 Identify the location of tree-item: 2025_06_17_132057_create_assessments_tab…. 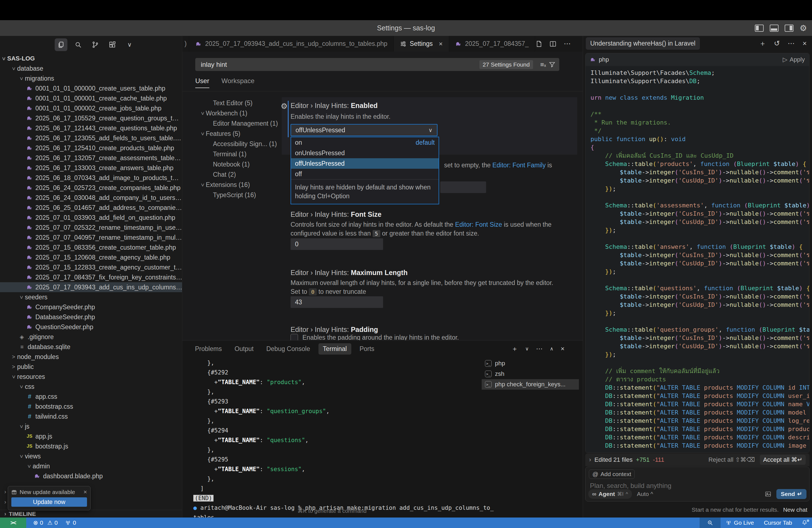
(91, 158).